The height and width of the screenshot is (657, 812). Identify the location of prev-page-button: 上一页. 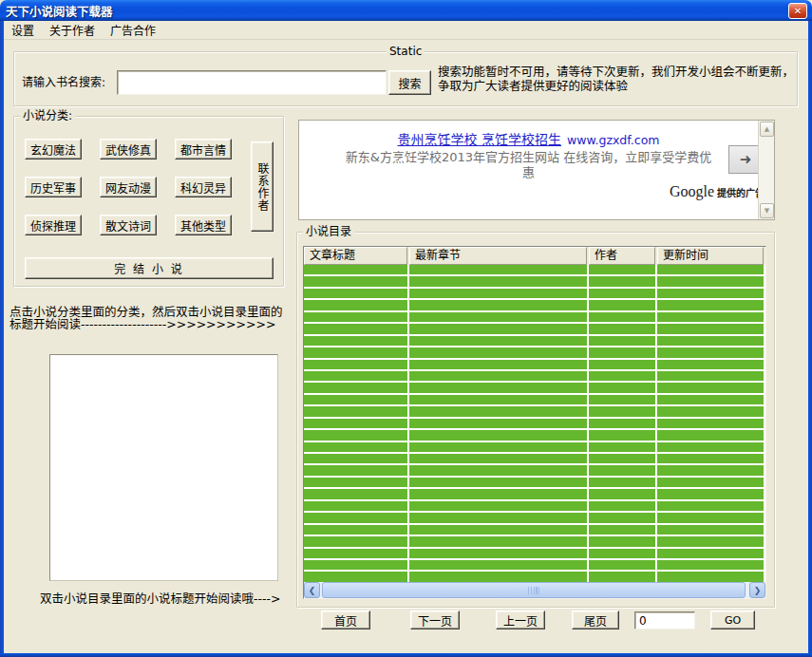
(520, 620).